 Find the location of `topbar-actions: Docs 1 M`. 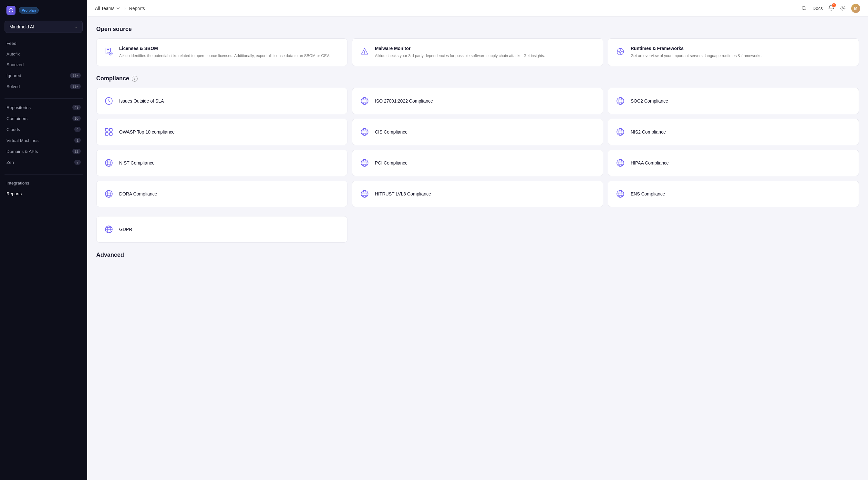

topbar-actions: Docs 1 M is located at coordinates (831, 8).